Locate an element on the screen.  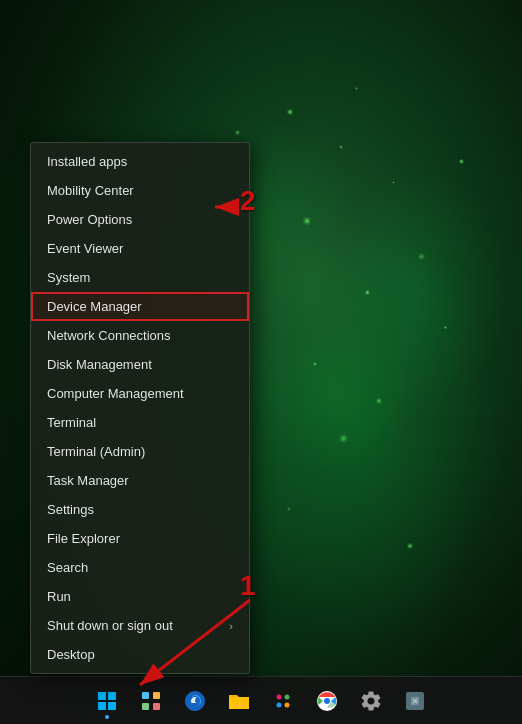
menu-item-settings: Settings is located at coordinates (140, 510).